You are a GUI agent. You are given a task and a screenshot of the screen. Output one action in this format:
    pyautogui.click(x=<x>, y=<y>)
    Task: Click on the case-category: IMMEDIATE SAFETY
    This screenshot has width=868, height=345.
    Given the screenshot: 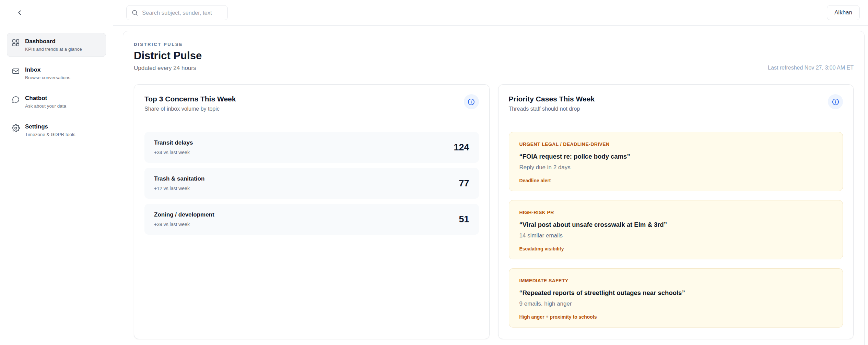 What is the action you would take?
    pyautogui.click(x=676, y=281)
    